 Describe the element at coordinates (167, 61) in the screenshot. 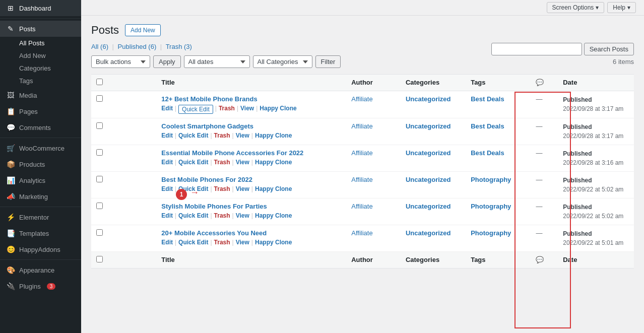

I see `apply-button: Apply` at that location.